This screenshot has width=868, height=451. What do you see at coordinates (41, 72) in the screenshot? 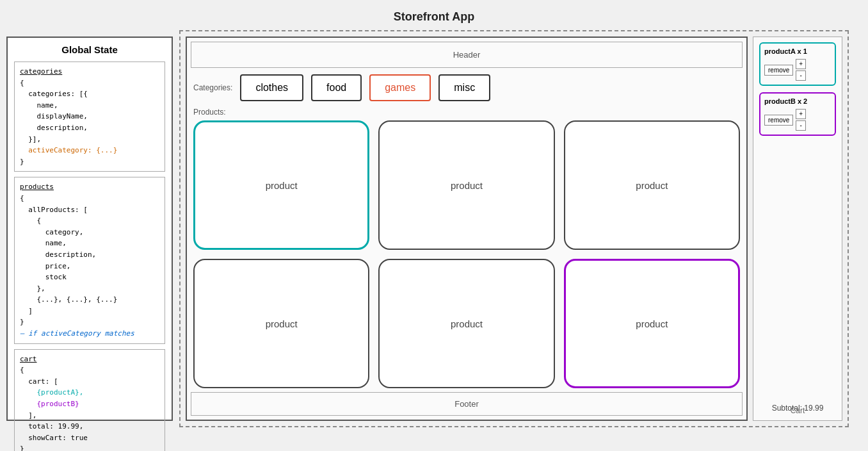
I see `categories-state-label: categories` at bounding box center [41, 72].